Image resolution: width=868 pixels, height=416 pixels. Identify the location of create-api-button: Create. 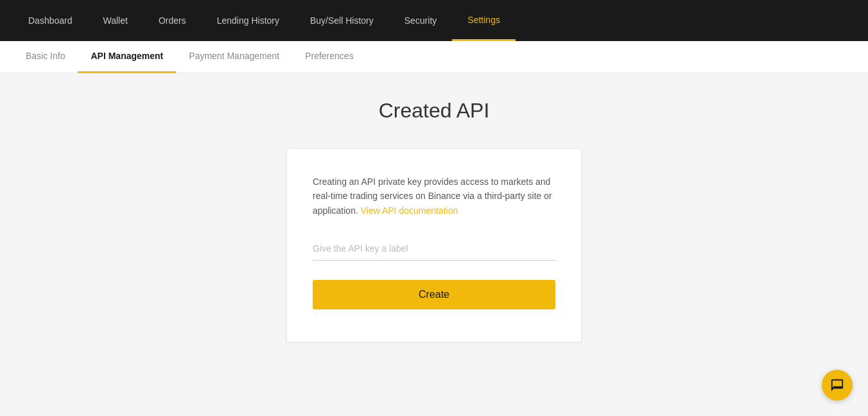
(434, 295).